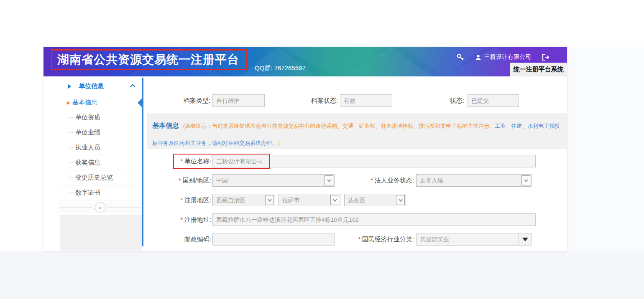 This screenshot has width=644, height=299. What do you see at coordinates (432, 180) in the screenshot?
I see `legal-status-value: 正常入场` at bounding box center [432, 180].